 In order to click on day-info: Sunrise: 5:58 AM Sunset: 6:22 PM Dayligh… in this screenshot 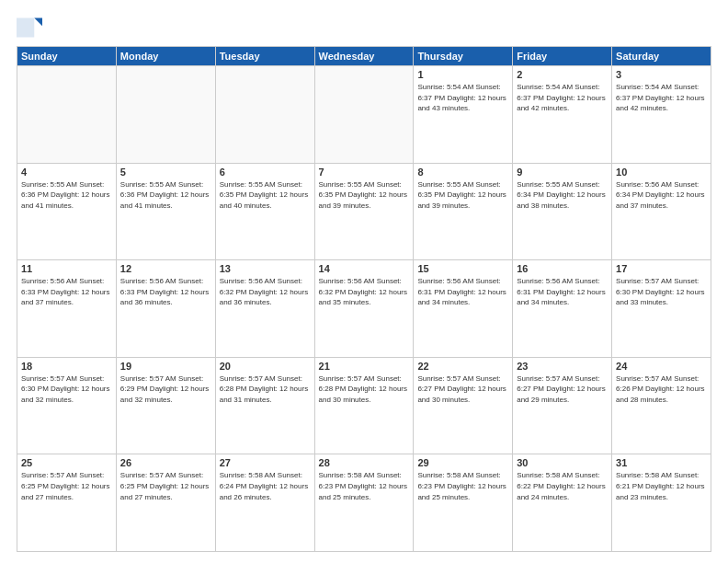, I will do `click(563, 486)`.